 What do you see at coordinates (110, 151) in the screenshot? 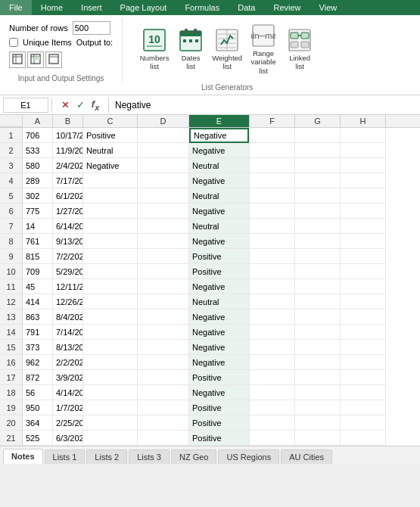
I see `cell-c-2: Neutral` at bounding box center [110, 151].